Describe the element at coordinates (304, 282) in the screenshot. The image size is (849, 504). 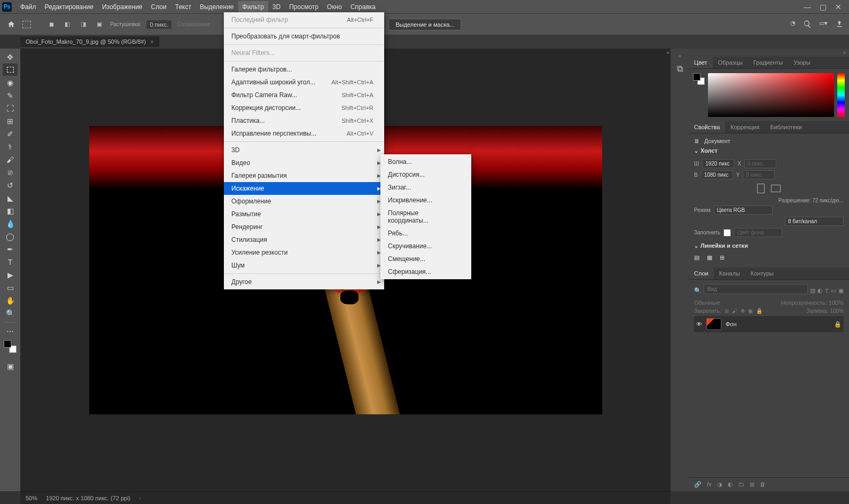
I see `menu-item--: Другое▶` at that location.